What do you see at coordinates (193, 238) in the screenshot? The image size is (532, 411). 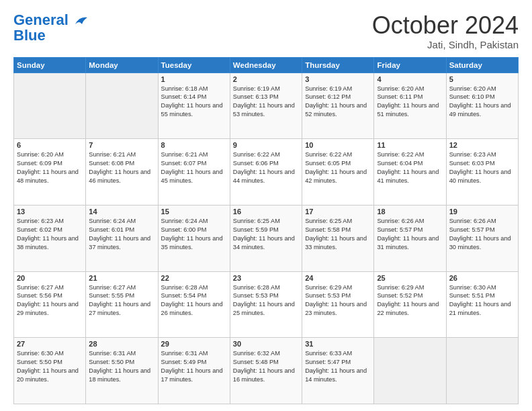 I see `table-row: 15Sunrise: 6:24 AM Sunset: 6:00 PM Dayli…` at bounding box center [193, 238].